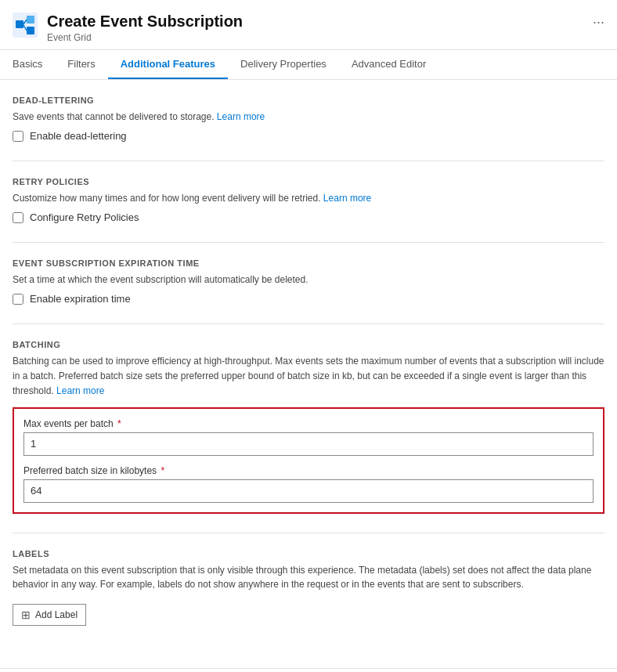 This screenshot has width=617, height=672. I want to click on dead-lettering-checkbox-row: Enable dead-lettering, so click(308, 136).